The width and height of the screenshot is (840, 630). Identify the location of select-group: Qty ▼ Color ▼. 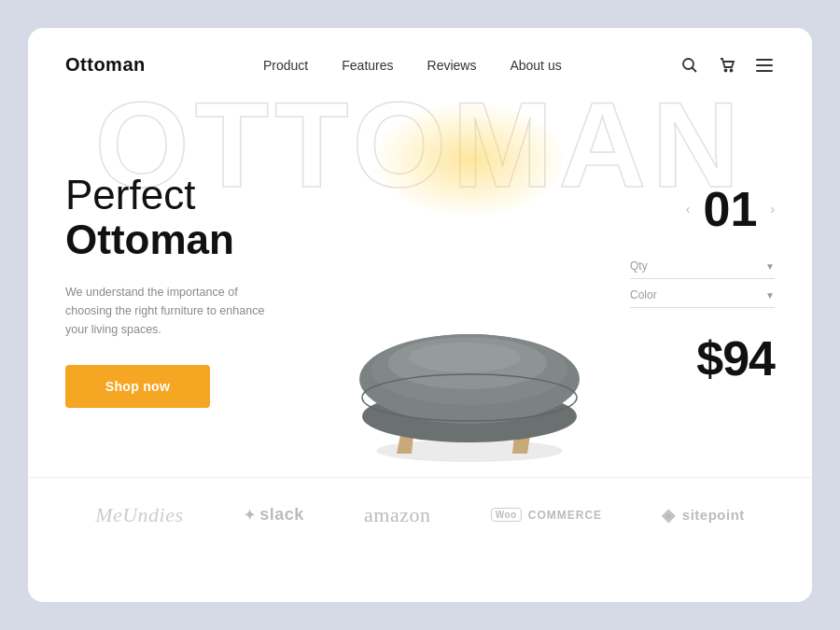
(702, 284).